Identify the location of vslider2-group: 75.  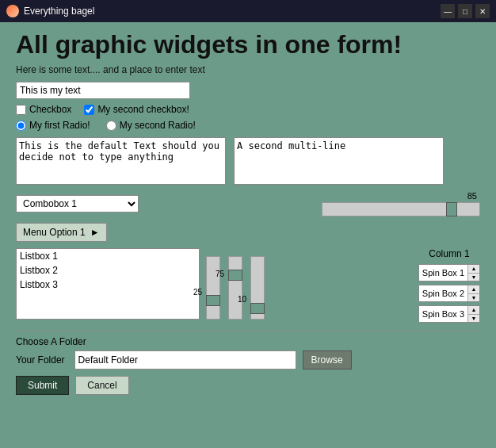
(235, 284).